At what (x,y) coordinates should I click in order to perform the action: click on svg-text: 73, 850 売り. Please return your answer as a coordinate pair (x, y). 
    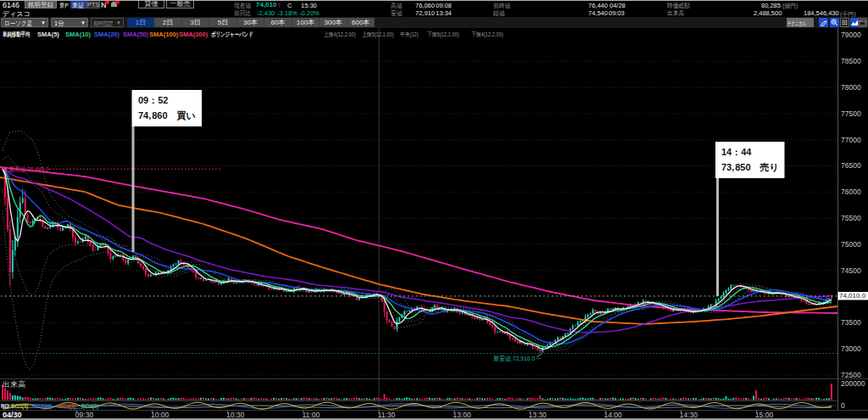
    Looking at the image, I should click on (750, 168).